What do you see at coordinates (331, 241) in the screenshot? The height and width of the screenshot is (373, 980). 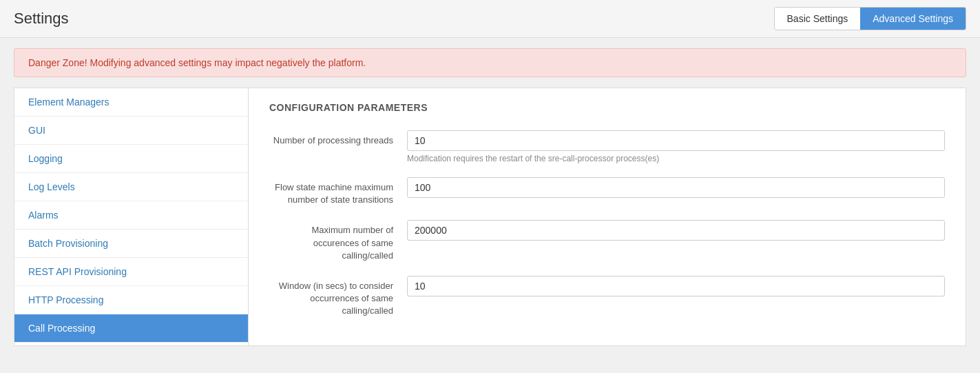 I see `param-label-max-occurrences: Maximum number of occurences of same cal…` at bounding box center [331, 241].